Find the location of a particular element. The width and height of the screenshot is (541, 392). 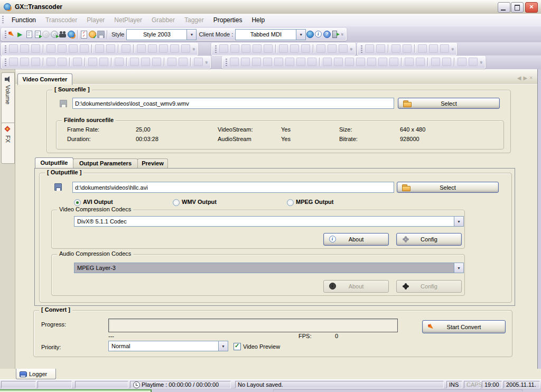

client-mode-dropdown-arrow-icon: ▼ is located at coordinates (301, 35).